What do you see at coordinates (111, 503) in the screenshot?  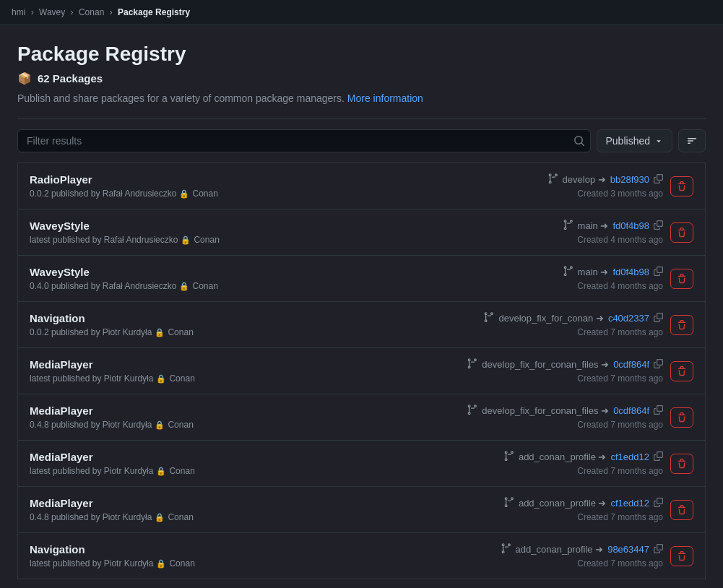 I see `pkg-name-7: MediaPlayer` at bounding box center [111, 503].